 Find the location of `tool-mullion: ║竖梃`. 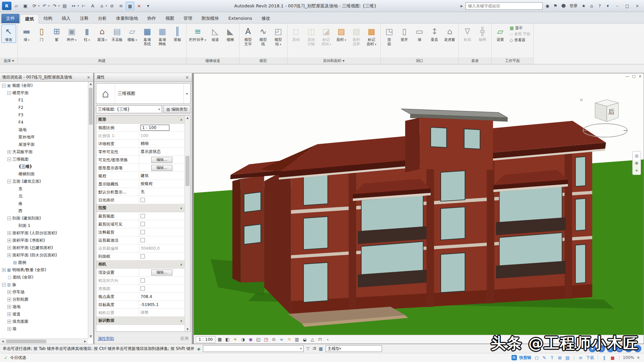

tool-mullion: ║竖梃 is located at coordinates (177, 34).